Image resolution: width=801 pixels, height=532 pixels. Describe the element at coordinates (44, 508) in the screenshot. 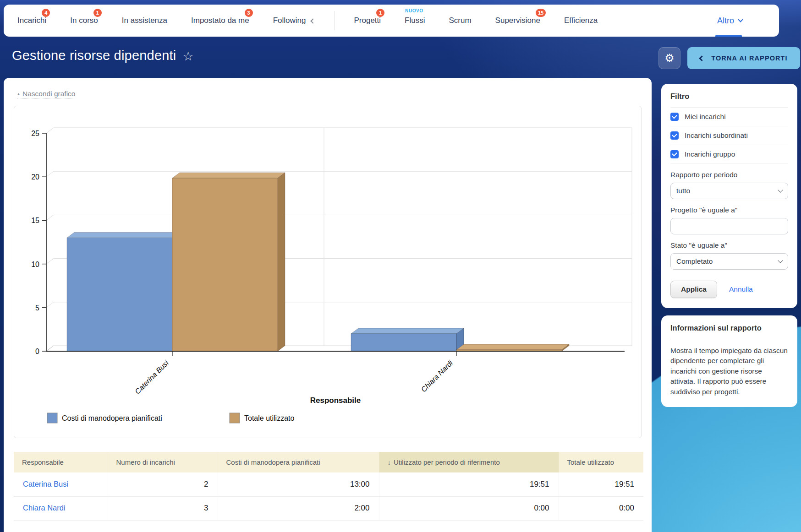

I see `responsible-link: Chiara Nardi` at that location.